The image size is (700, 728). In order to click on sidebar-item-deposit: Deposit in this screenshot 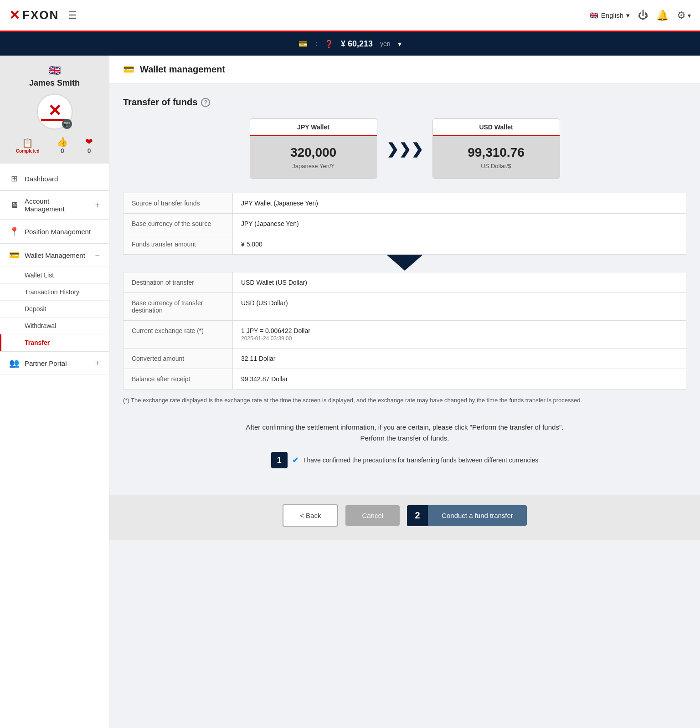, I will do `click(55, 309)`.